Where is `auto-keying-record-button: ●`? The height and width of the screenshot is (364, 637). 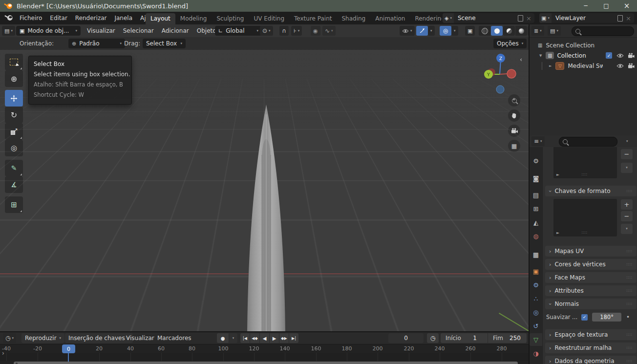 auto-keying-record-button: ● is located at coordinates (223, 338).